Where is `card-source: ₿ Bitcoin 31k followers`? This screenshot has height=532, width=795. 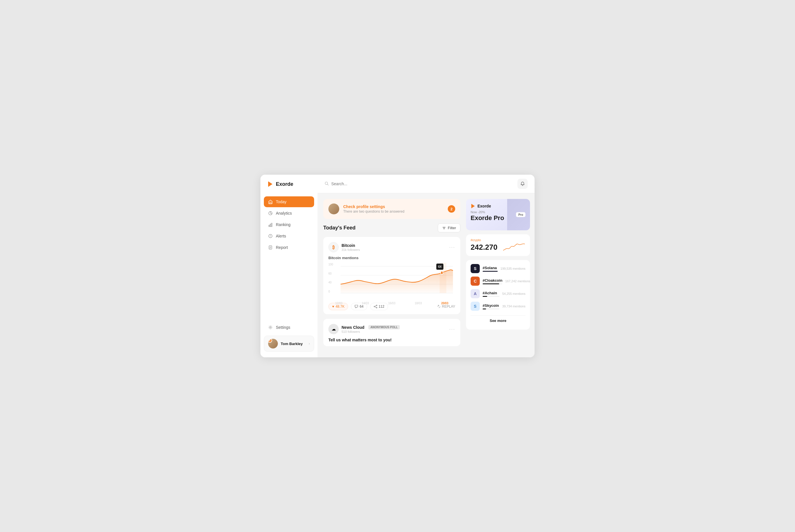
card-source: ₿ Bitcoin 31k followers is located at coordinates (344, 247).